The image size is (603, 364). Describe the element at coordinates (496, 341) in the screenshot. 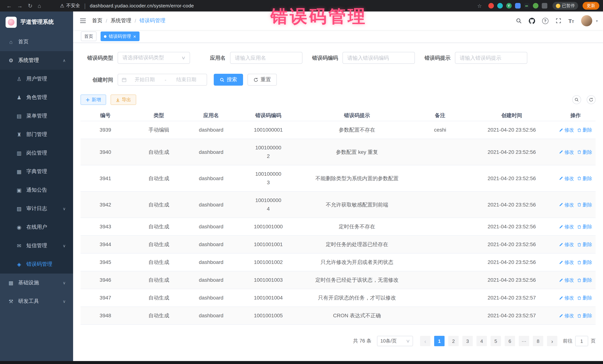

I see `page-button: 5` at that location.